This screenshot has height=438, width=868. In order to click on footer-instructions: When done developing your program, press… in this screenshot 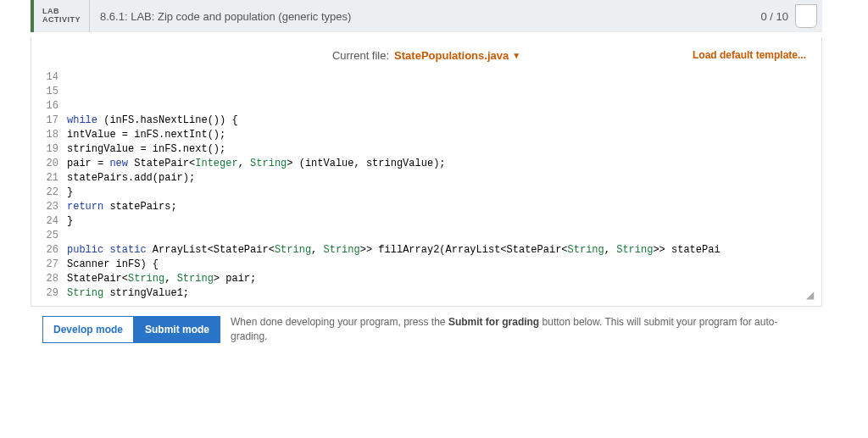, I will do `click(520, 330)`.